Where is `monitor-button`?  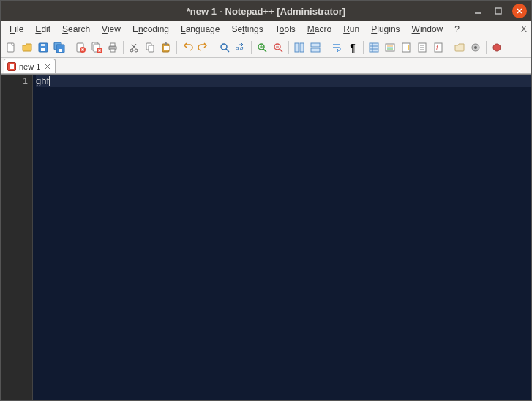 monitor-button is located at coordinates (476, 48).